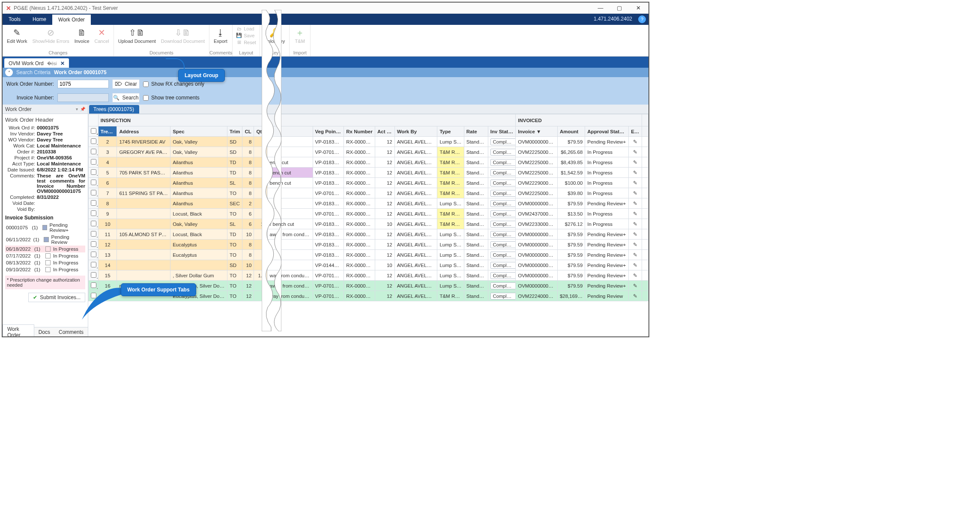 The width and height of the screenshot is (980, 510). I want to click on col-amount: Amount, so click(571, 132).